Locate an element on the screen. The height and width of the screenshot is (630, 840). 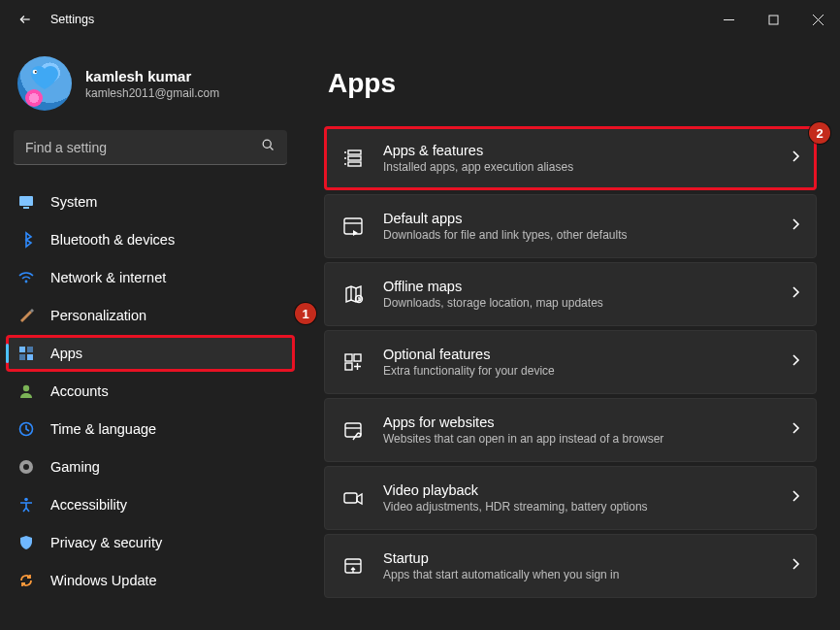
privacy-icon is located at coordinates (26, 543).